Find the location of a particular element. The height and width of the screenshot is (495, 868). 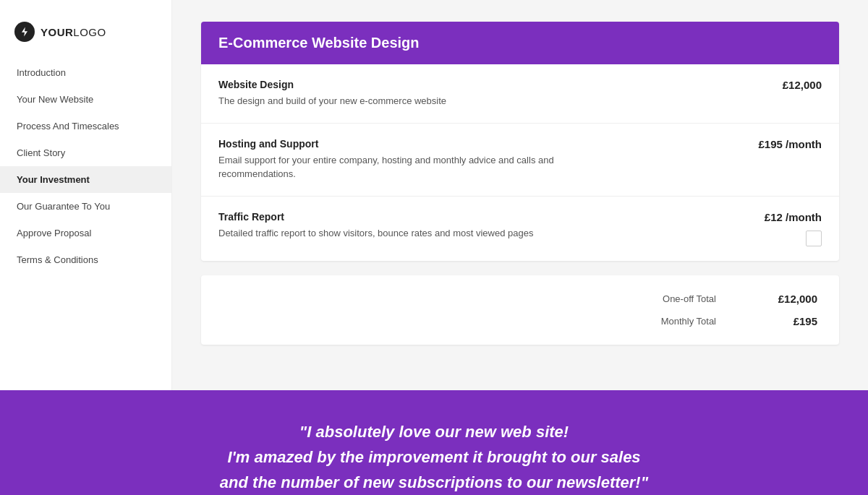

line-item-desc-2: Email support for your entire company, h… is located at coordinates (407, 168).